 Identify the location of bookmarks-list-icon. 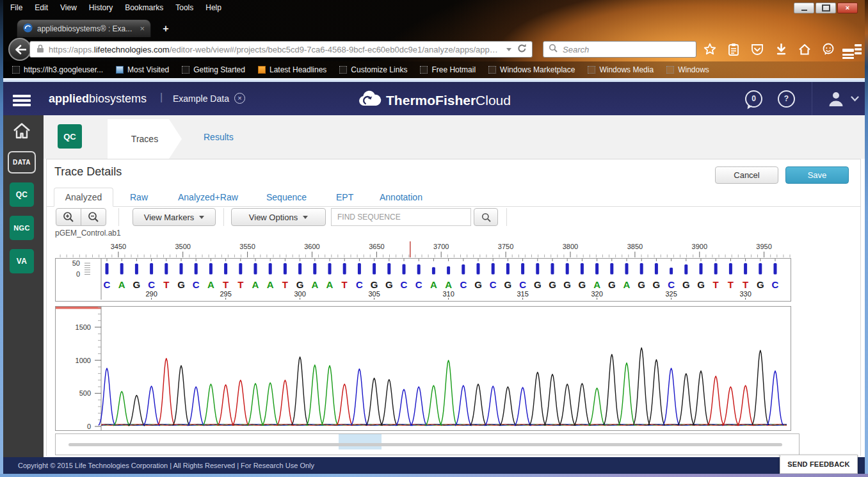
(734, 49).